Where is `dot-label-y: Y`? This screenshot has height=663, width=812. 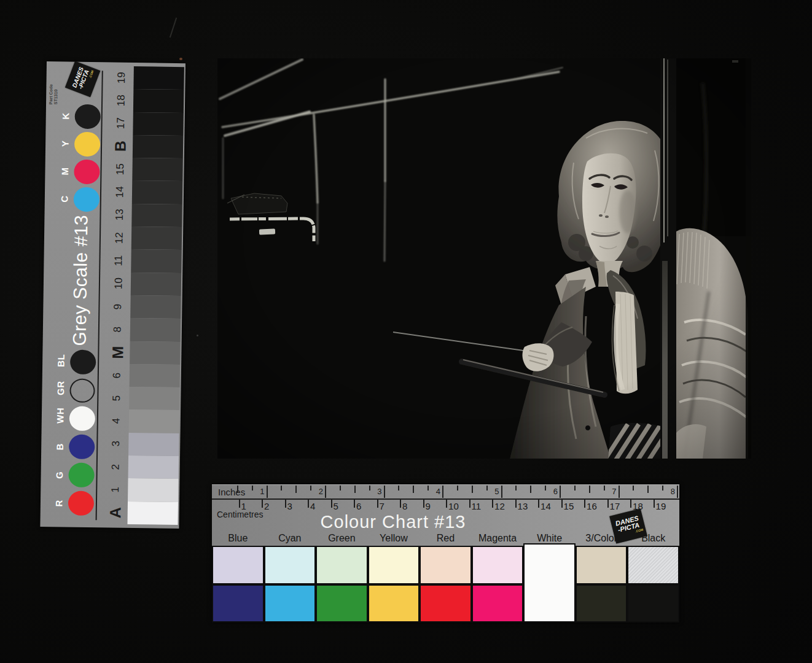 dot-label-y: Y is located at coordinates (65, 144).